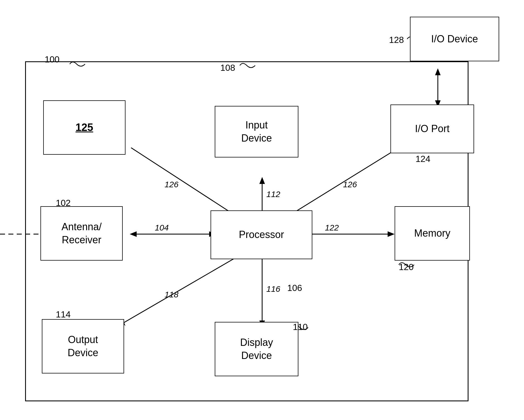 This screenshot has height=420, width=524. I want to click on io-device-label: I/O Device, so click(455, 39).